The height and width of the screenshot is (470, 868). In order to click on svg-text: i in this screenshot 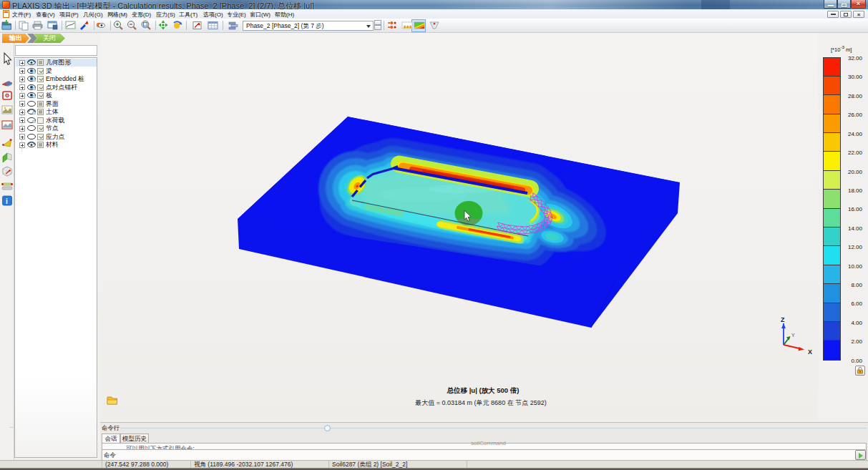, I will do `click(7, 202)`.